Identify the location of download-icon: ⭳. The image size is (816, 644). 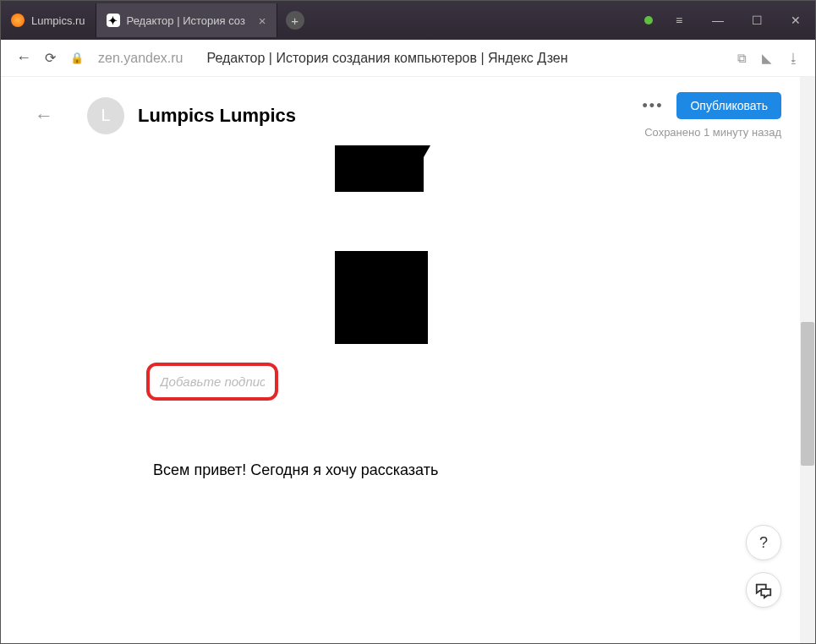
(793, 58).